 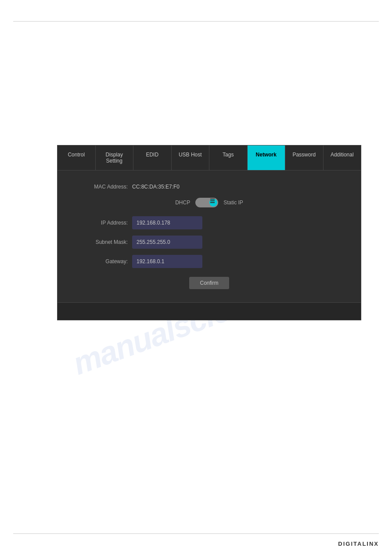 What do you see at coordinates (153, 158) in the screenshot?
I see `tab-edid: EDID` at bounding box center [153, 158].